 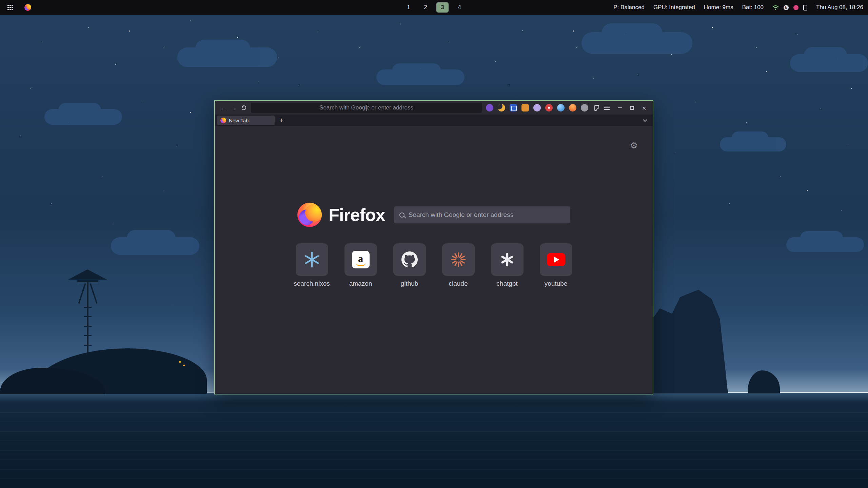 I want to click on extension-icon-blue-square, so click(x=513, y=108).